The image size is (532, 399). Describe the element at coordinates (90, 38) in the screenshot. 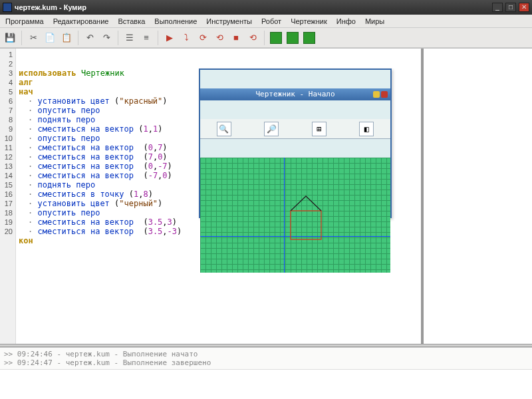

I see `undo-icon: ↶` at that location.